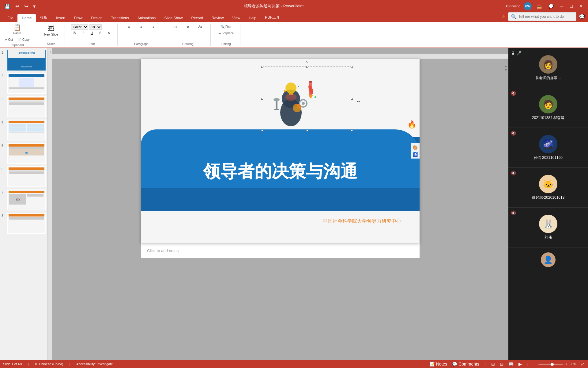 Image resolution: width=588 pixels, height=368 pixels. I want to click on ribbon-group-paragraph: ≡ ≡ ≡ Paragraph, so click(144, 35).